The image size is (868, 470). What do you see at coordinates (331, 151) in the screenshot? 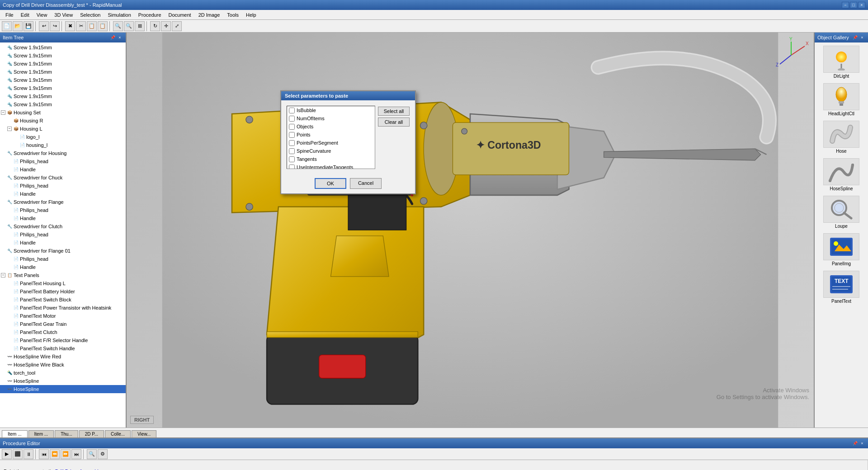
I see `param-item: SpineCurvature` at bounding box center [331, 151].